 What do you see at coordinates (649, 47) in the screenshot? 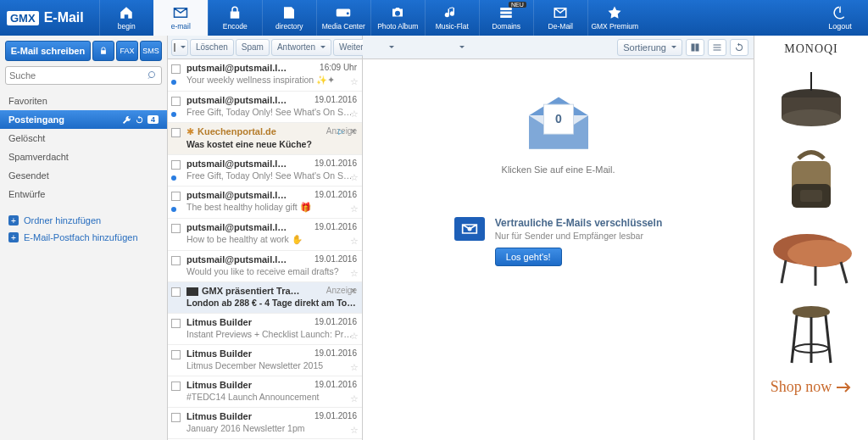
I see `sort-button: Sortierung` at bounding box center [649, 47].